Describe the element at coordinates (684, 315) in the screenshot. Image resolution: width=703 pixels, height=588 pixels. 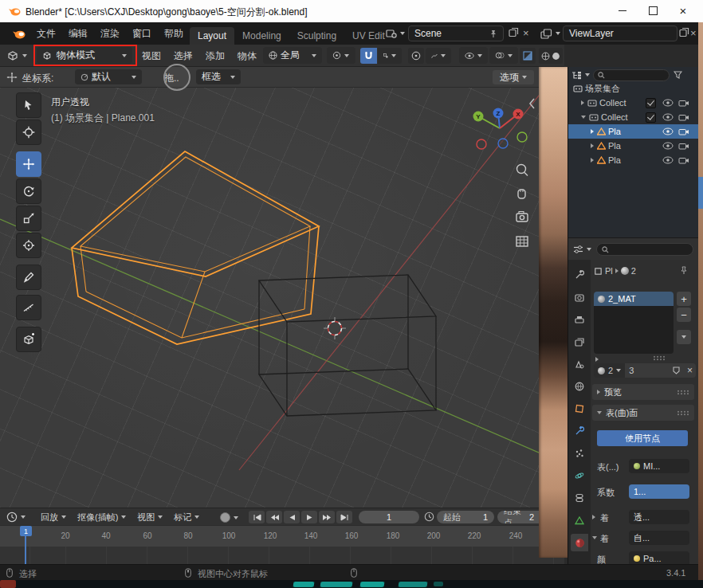
I see `remove-slot-button: −` at that location.